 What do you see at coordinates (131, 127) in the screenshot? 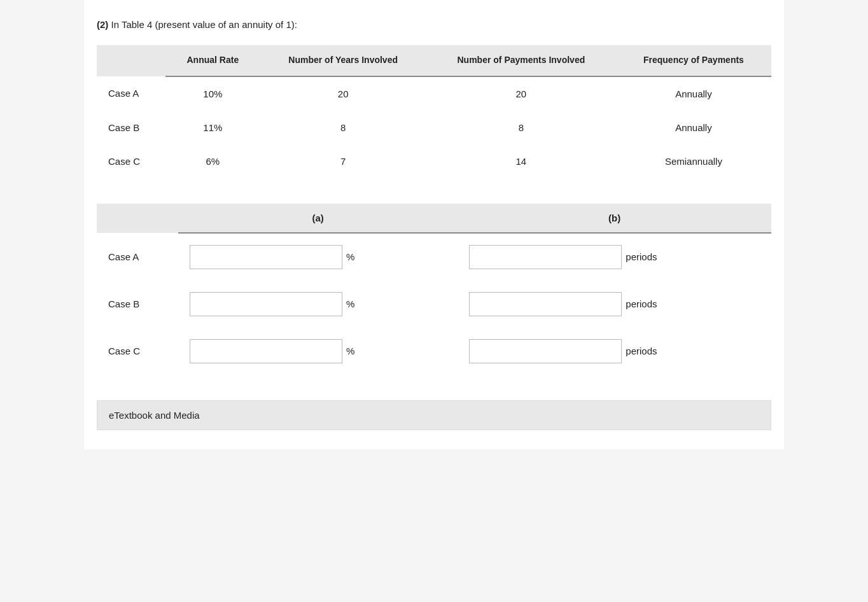
I see `info-case-label: Case B` at bounding box center [131, 127].